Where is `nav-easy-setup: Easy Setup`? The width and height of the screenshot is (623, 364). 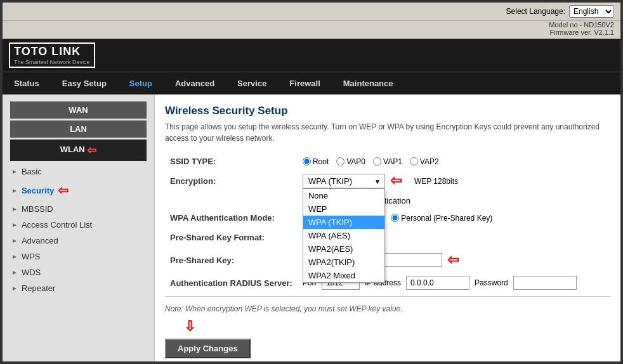 nav-easy-setup: Easy Setup is located at coordinates (84, 84).